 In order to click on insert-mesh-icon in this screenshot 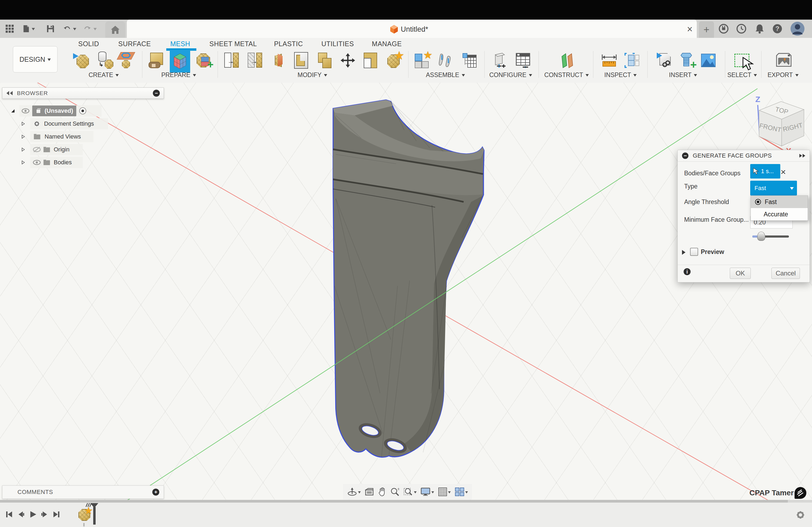, I will do `click(83, 60)`.